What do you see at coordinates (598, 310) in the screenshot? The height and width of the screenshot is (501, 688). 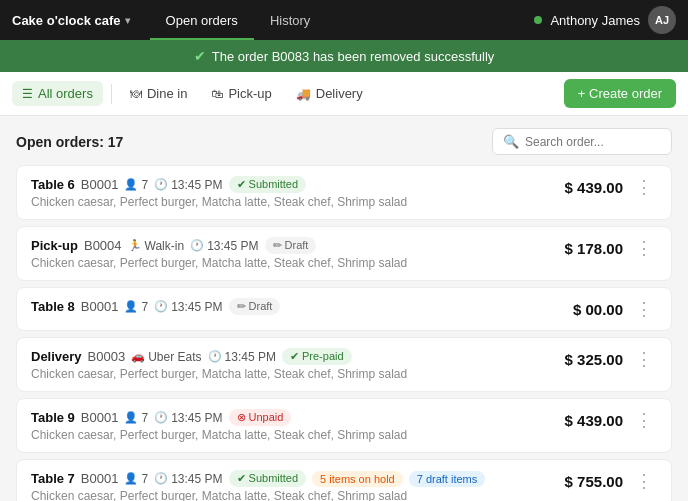 I see `order-amount: $ 00.00` at bounding box center [598, 310].